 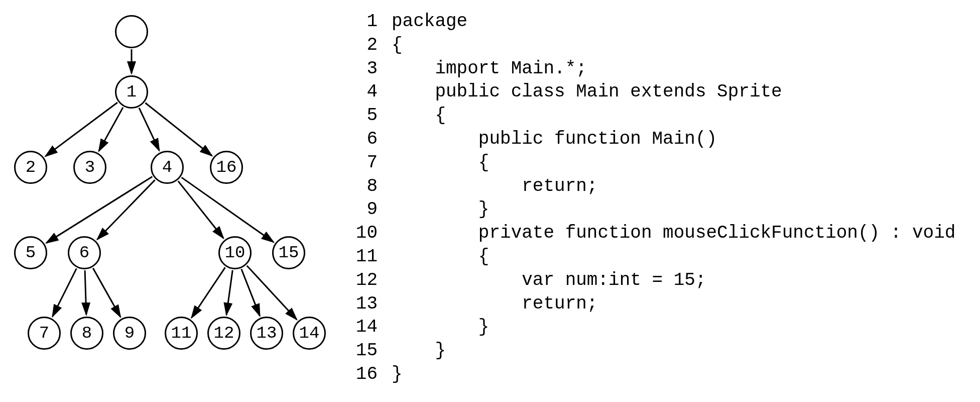 What do you see at coordinates (309, 333) in the screenshot?
I see `tree-node-n14: 14` at bounding box center [309, 333].